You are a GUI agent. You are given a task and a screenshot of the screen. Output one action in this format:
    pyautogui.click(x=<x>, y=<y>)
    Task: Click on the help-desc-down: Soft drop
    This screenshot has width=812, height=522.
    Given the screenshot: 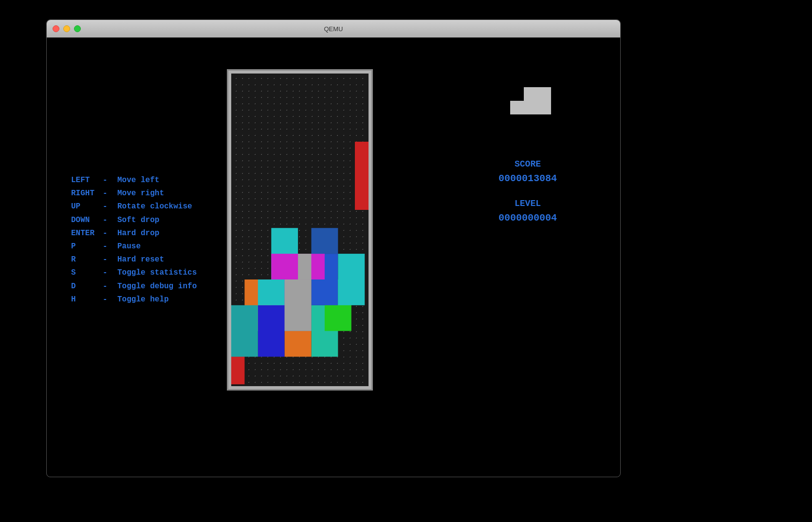 What is the action you would take?
    pyautogui.click(x=138, y=220)
    